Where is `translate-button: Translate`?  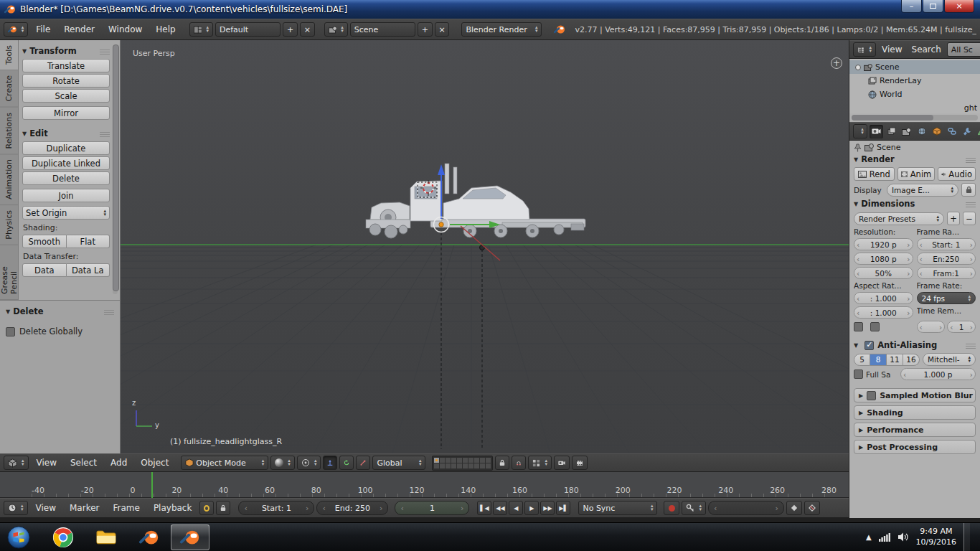 translate-button: Translate is located at coordinates (66, 66).